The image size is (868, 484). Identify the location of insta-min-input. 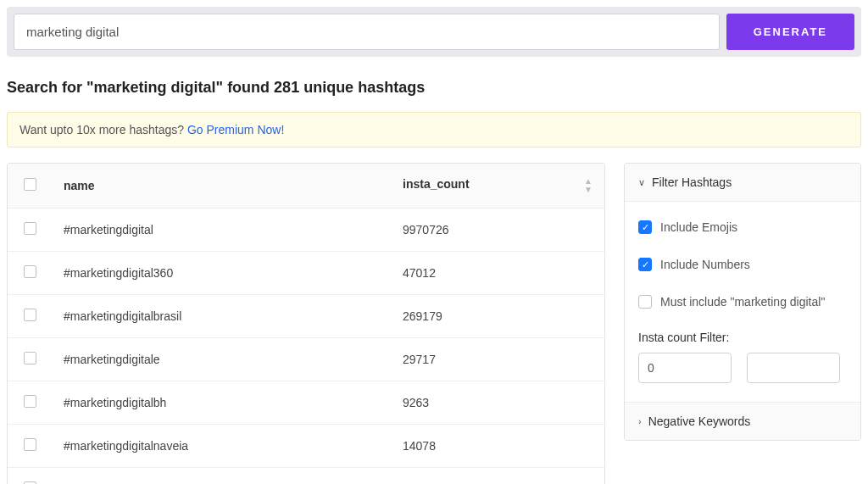
(685, 368).